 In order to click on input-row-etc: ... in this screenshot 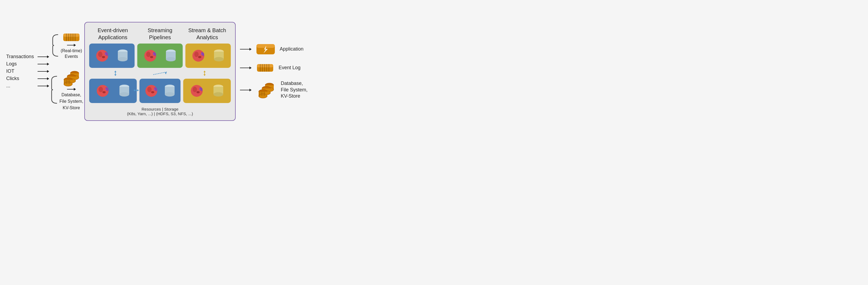, I will do `click(28, 86)`.